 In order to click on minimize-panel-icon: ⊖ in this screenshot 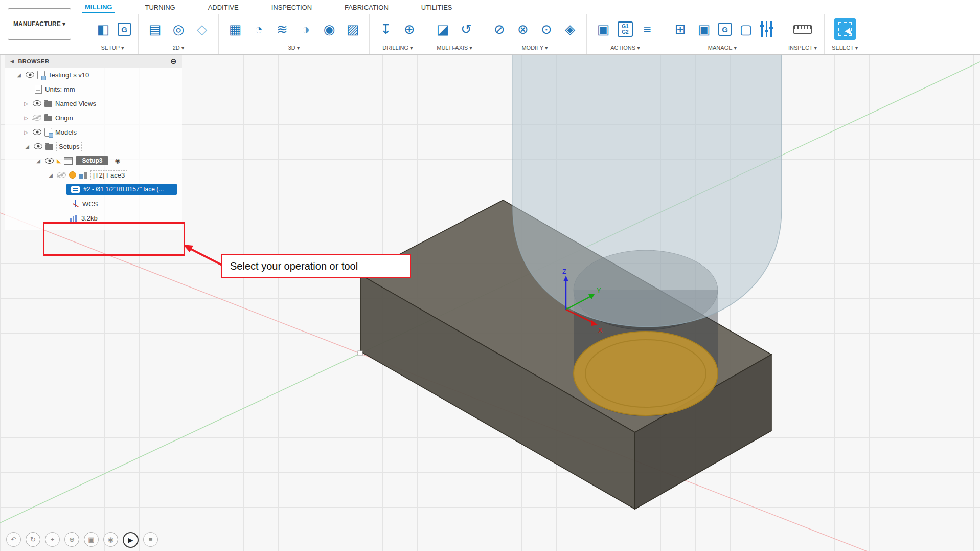, I will do `click(174, 61)`.